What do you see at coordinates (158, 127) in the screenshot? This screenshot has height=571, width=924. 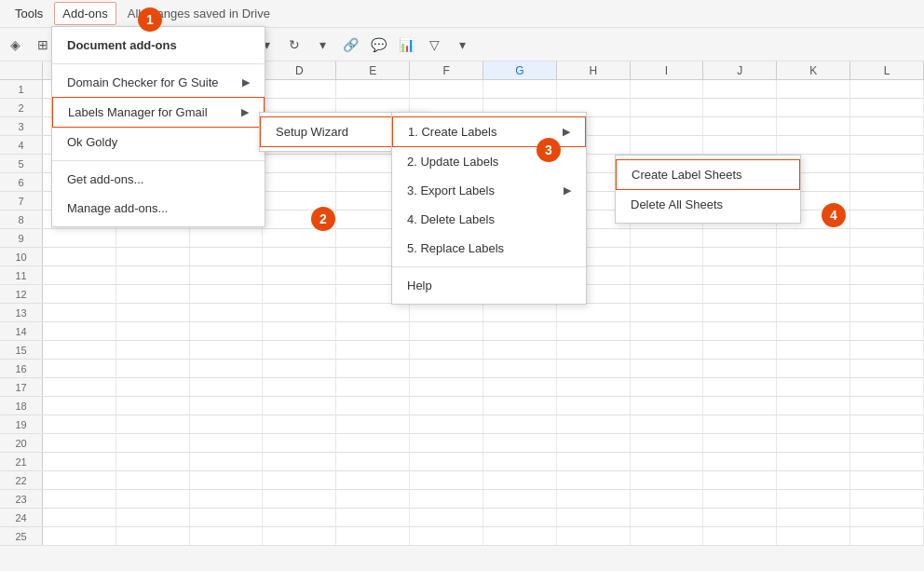 I see `addons-dropdown: Document add-ons Domain Checker for G Su…` at bounding box center [158, 127].